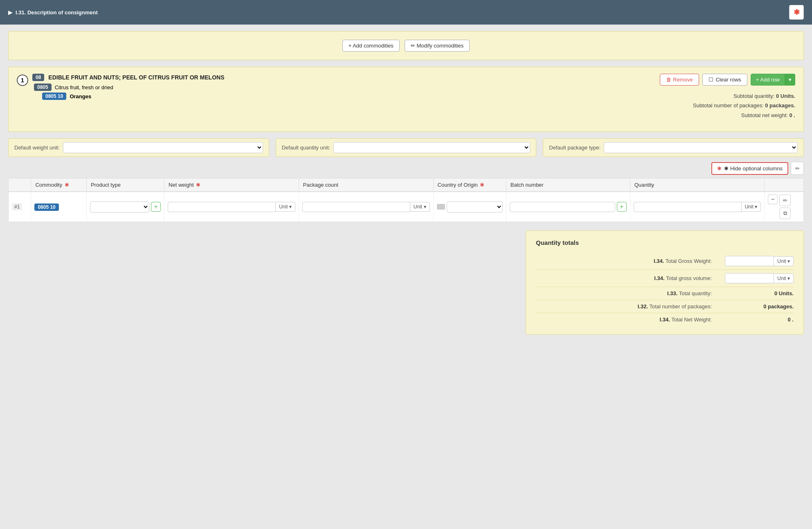 Image resolution: width=812 pixels, height=529 pixels. Describe the element at coordinates (757, 319) in the screenshot. I see `totals-value-net-weight: 0 .` at that location.